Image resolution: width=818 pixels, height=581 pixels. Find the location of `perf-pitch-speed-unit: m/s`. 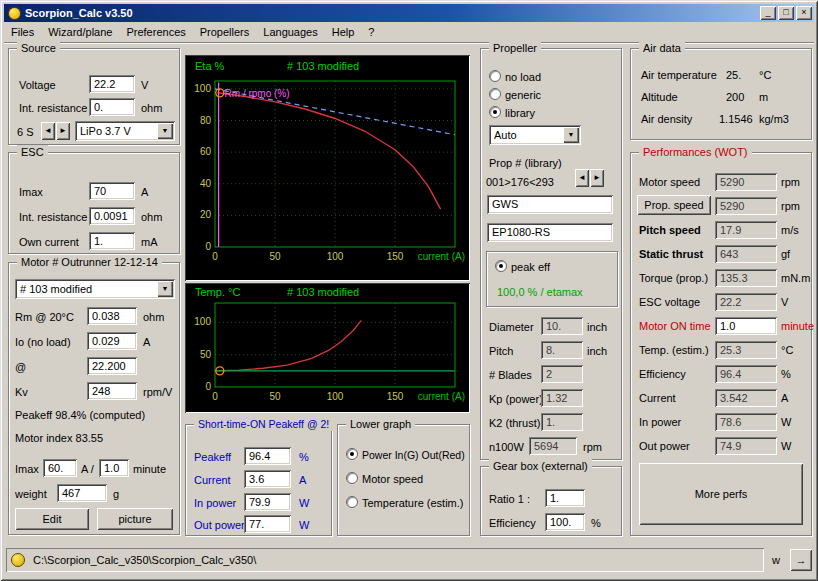

perf-pitch-speed-unit: m/s is located at coordinates (790, 230).